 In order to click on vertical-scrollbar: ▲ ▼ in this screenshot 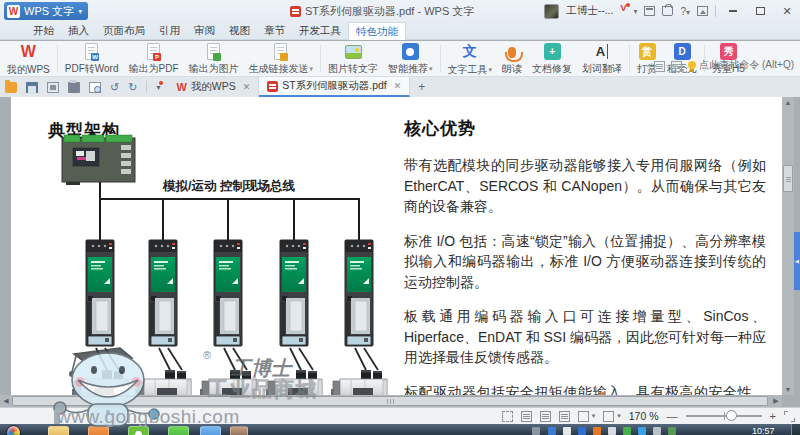, I will do `click(788, 246)`.